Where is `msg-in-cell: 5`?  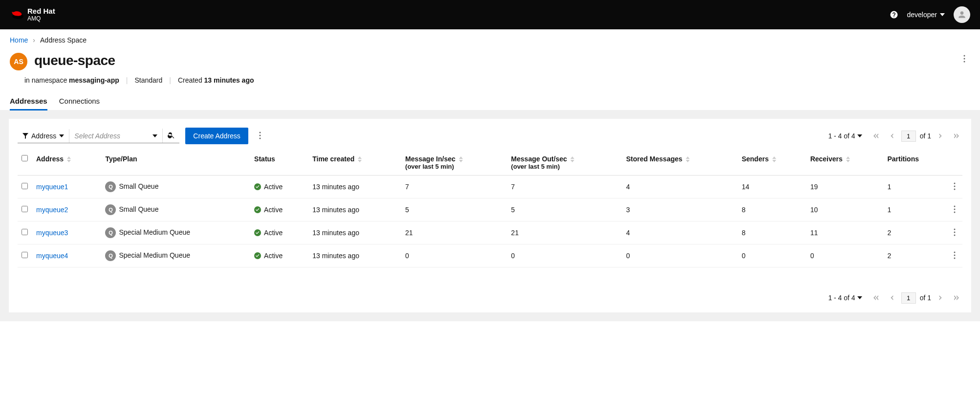 msg-in-cell: 5 is located at coordinates (455, 210).